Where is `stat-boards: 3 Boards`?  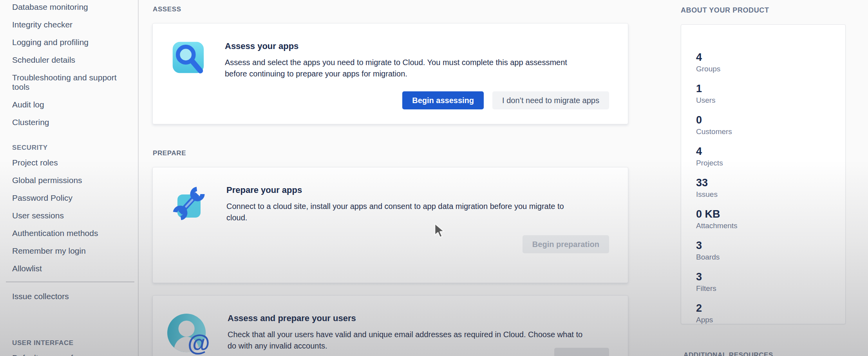 stat-boards: 3 Boards is located at coordinates (767, 251).